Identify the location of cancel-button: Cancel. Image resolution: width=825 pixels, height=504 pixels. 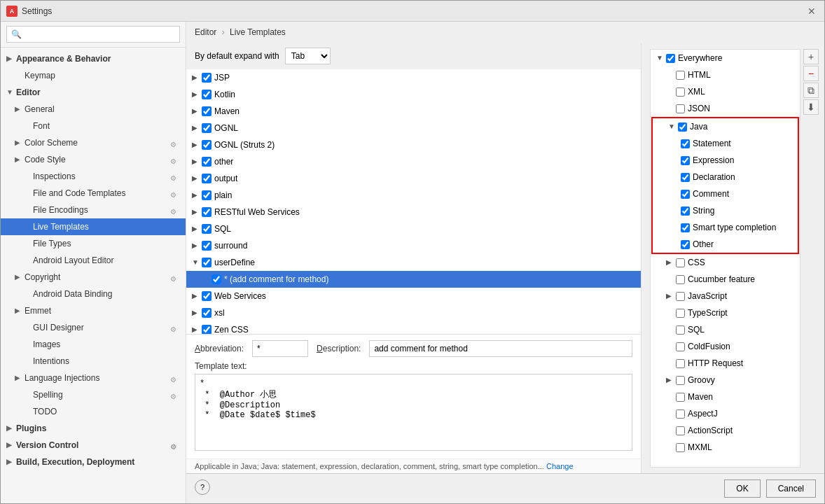
(791, 489).